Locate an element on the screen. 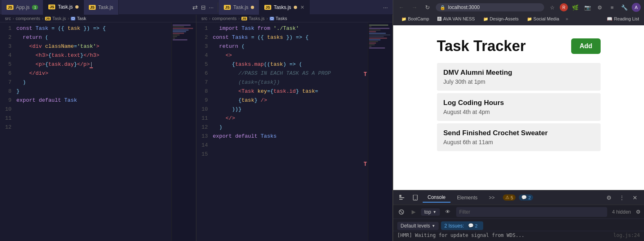  reading-list: 📖 Reading List is located at coordinates (623, 19).